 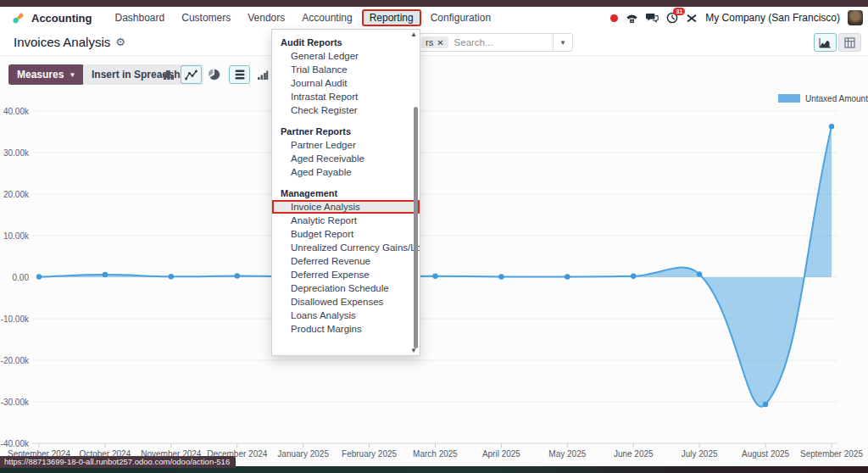 What do you see at coordinates (789, 98) in the screenshot?
I see `legend-swatch` at bounding box center [789, 98].